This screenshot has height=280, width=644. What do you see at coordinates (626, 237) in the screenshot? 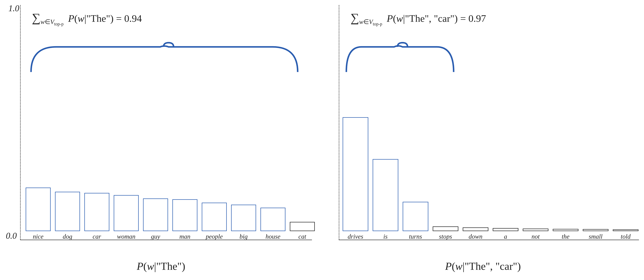
I see `label-told: told` at bounding box center [626, 237].